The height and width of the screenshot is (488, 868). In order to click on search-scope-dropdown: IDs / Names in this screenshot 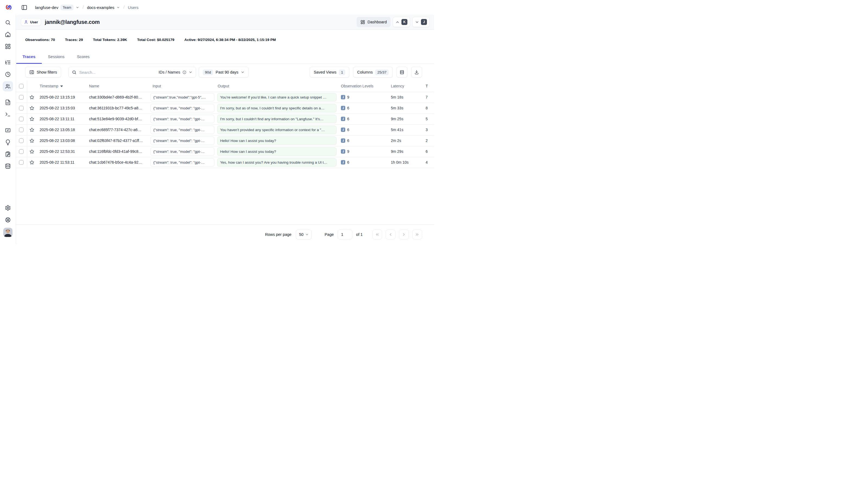, I will do `click(175, 72)`.